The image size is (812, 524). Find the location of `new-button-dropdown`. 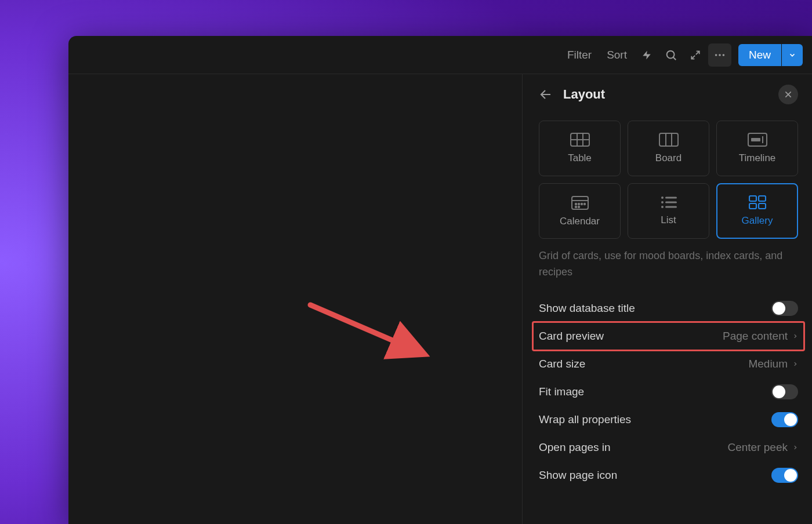

new-button-dropdown is located at coordinates (792, 55).